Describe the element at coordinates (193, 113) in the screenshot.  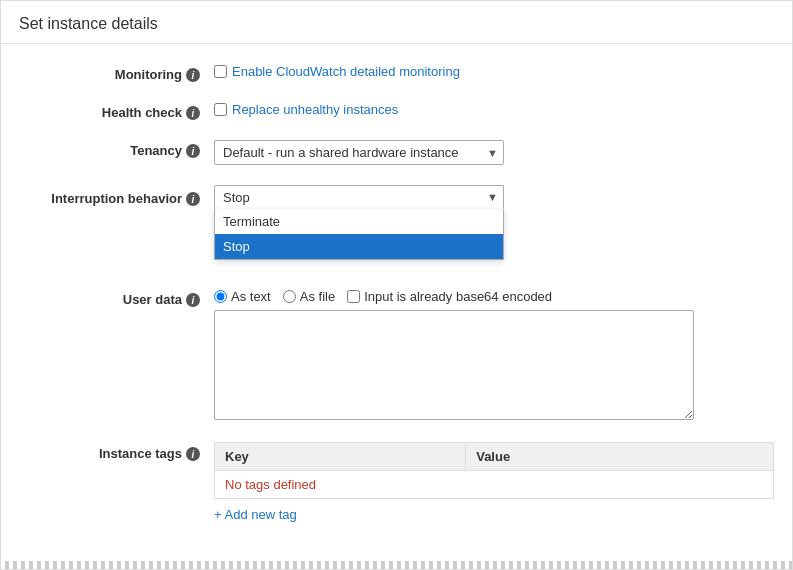
I see `health-check-info-icon: i` at that location.